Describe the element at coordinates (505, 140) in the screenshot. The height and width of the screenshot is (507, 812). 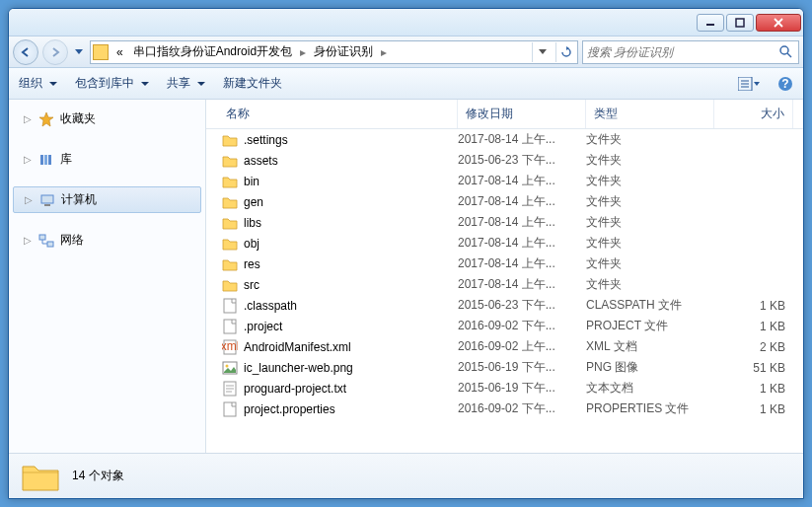
I see `file-row: .settings2017-08-14 上午...文件夹` at that location.